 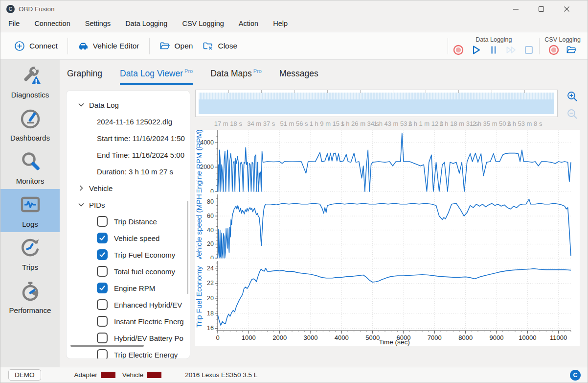 What do you see at coordinates (30, 181) in the screenshot?
I see `sidebar-item-label: Monitors` at bounding box center [30, 181].